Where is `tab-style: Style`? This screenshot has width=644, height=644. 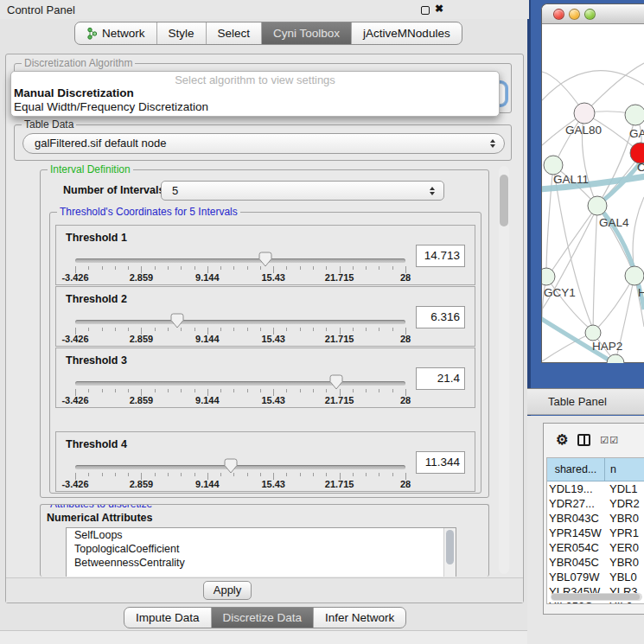 tab-style: Style is located at coordinates (182, 33).